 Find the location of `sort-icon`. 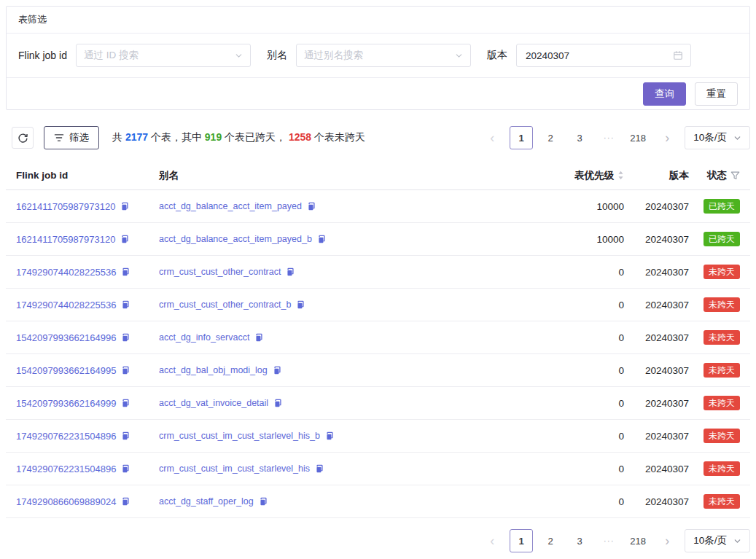

sort-icon is located at coordinates (621, 175).